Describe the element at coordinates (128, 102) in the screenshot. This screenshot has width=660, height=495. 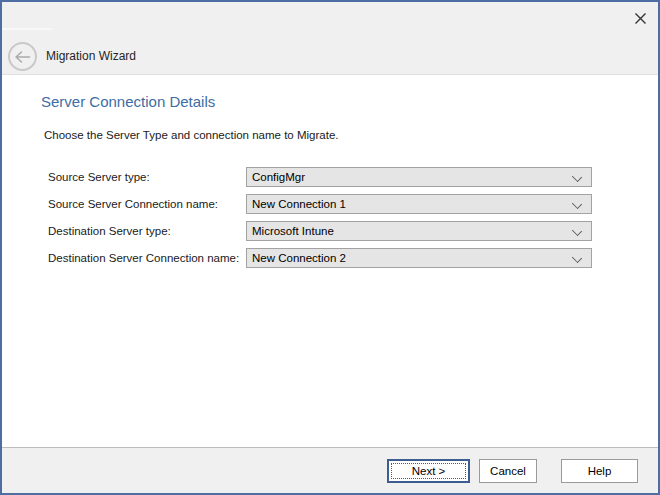
I see `page-heading: Server Connection Details` at that location.